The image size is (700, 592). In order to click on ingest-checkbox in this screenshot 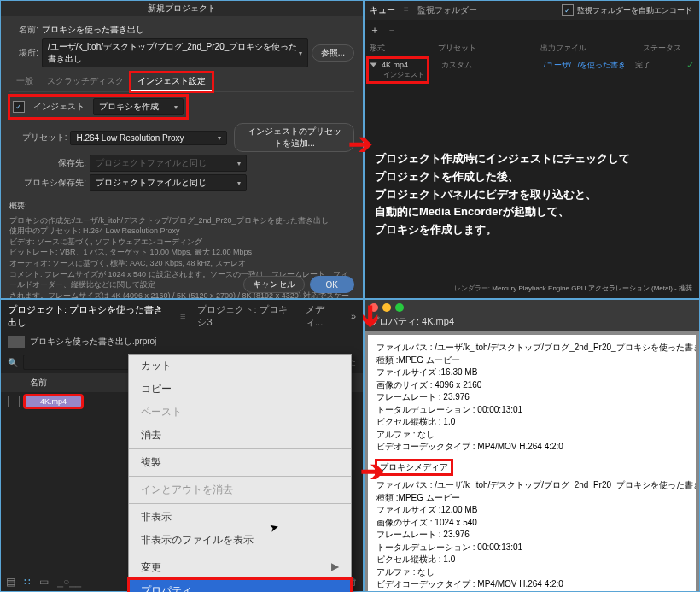, I will do `click(19, 107)`.